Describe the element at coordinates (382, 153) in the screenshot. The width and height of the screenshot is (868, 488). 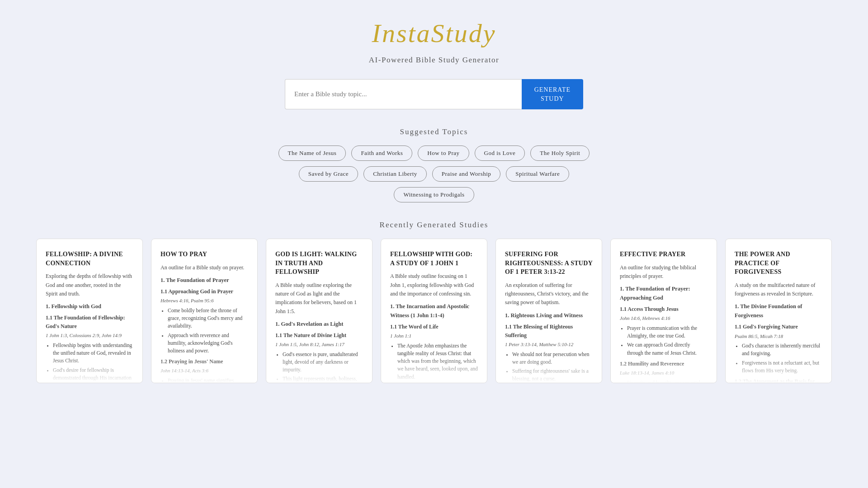
I see `topic-chip-1: Faith and Works` at that location.